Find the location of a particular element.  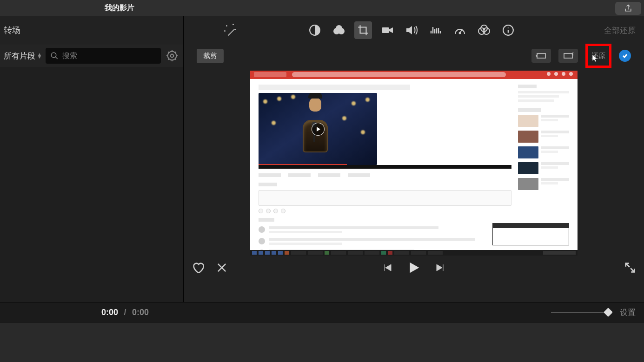

search-box is located at coordinates (103, 56).